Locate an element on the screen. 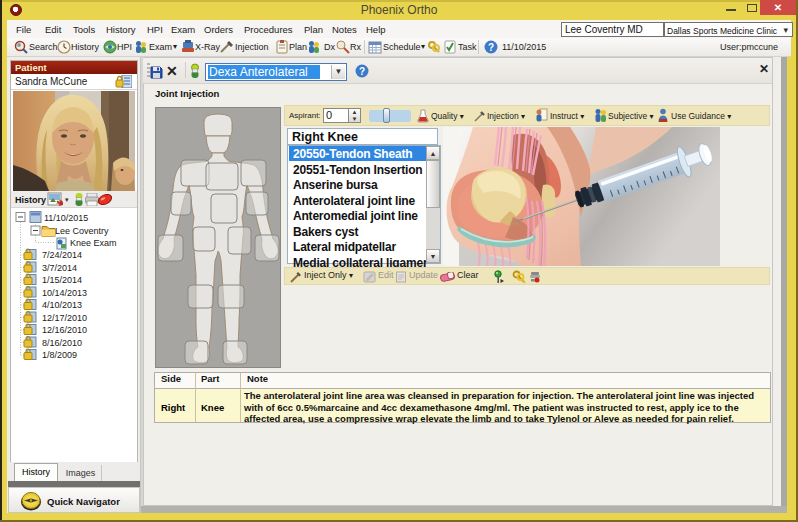 The height and width of the screenshot is (522, 798). svg-text: 7/24/2014 is located at coordinates (62, 255).